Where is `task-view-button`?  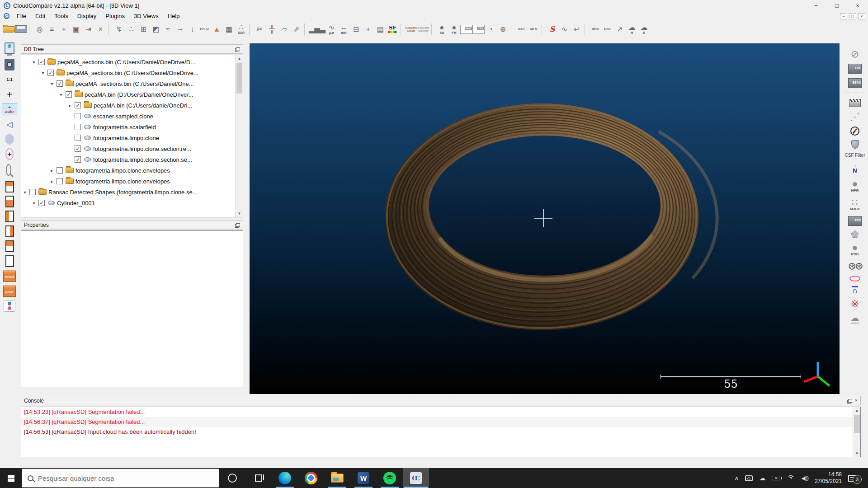
task-view-button is located at coordinates (259, 478).